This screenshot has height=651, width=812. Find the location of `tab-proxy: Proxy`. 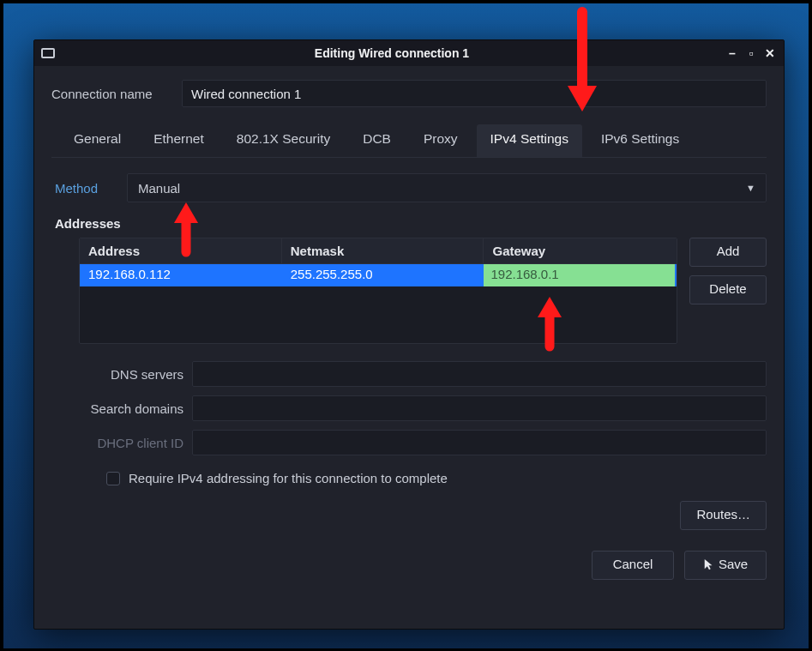

tab-proxy: Proxy is located at coordinates (441, 141).